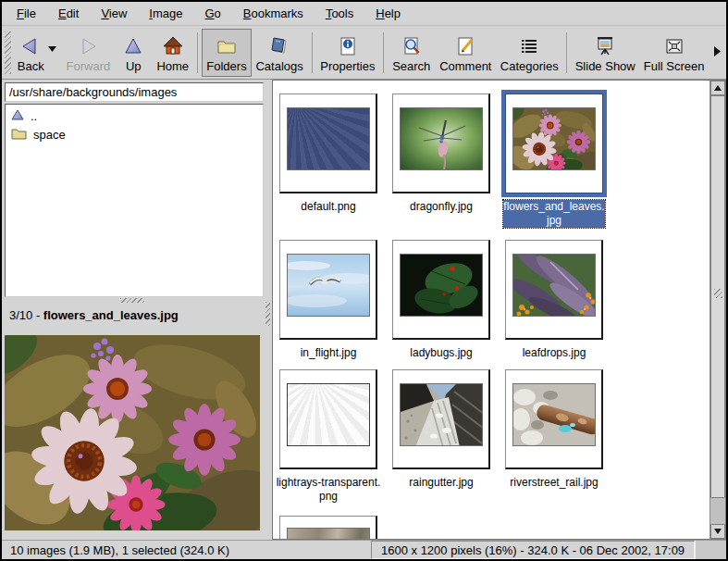 The image size is (728, 561). Describe the element at coordinates (279, 53) in the screenshot. I see `catalogs-button: Catalogs` at that location.